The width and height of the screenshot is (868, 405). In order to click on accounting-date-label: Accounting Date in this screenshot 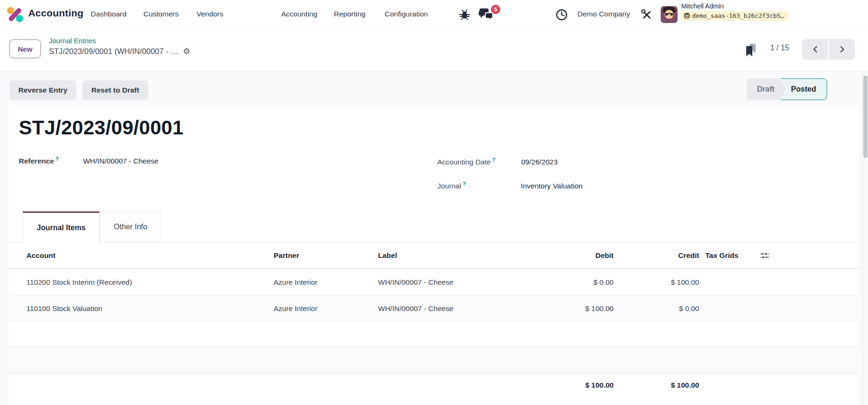, I will do `click(464, 162)`.